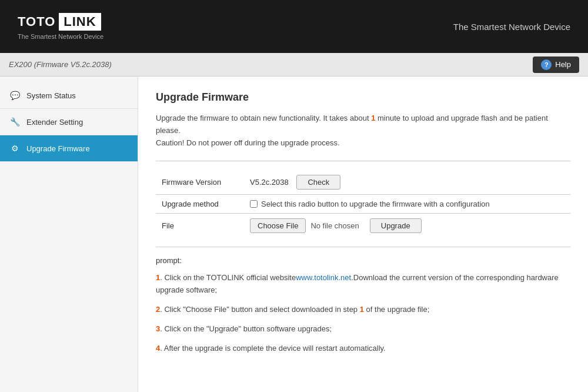  I want to click on file-cell: Choose File No file chosen Upgrade, so click(407, 226).